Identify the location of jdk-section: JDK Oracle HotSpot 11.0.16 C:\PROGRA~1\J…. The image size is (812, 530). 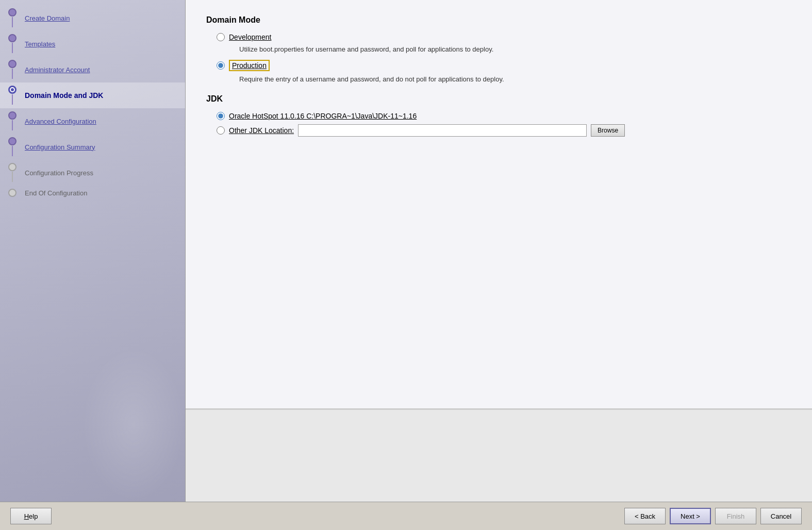
(499, 115).